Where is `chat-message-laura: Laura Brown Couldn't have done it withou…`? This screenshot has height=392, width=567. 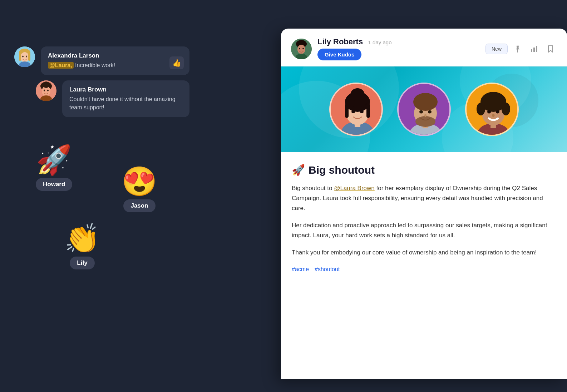
chat-message-laura: Laura Brown Couldn't have done it withou… is located at coordinates (113, 99).